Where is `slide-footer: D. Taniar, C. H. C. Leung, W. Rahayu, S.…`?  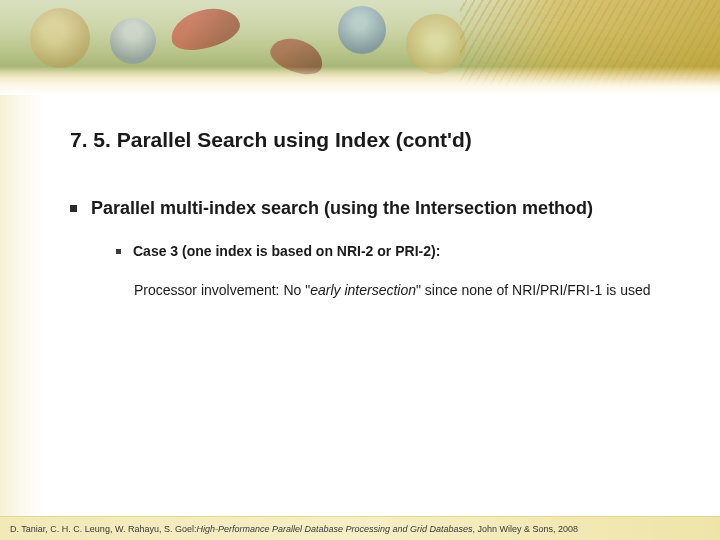 slide-footer: D. Taniar, C. H. C. Leung, W. Rahayu, S.… is located at coordinates (360, 528).